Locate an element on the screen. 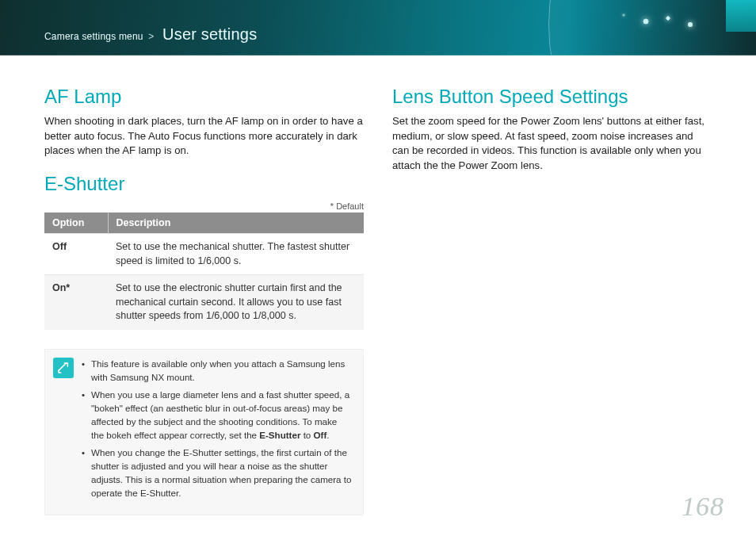 The image size is (756, 536). option-cell: On* is located at coordinates (76, 303).